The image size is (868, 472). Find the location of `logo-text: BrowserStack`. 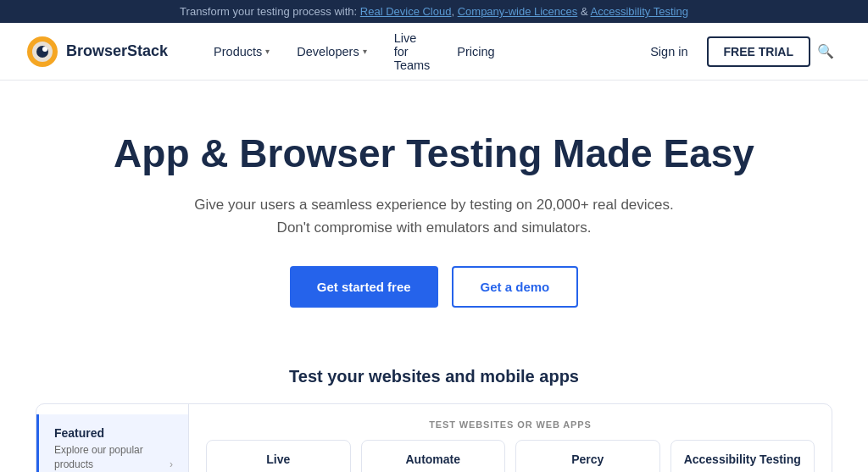

logo-text: BrowserStack is located at coordinates (117, 51).